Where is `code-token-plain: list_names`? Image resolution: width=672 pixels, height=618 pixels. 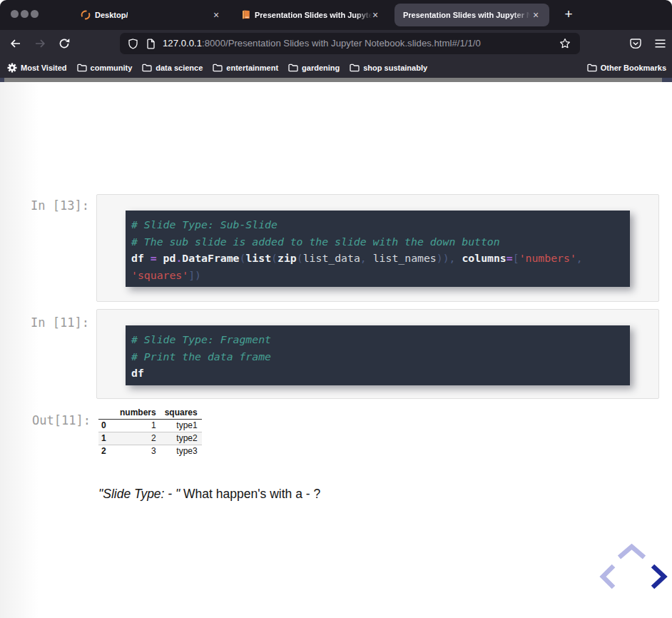 code-token-plain: list_names is located at coordinates (405, 258).